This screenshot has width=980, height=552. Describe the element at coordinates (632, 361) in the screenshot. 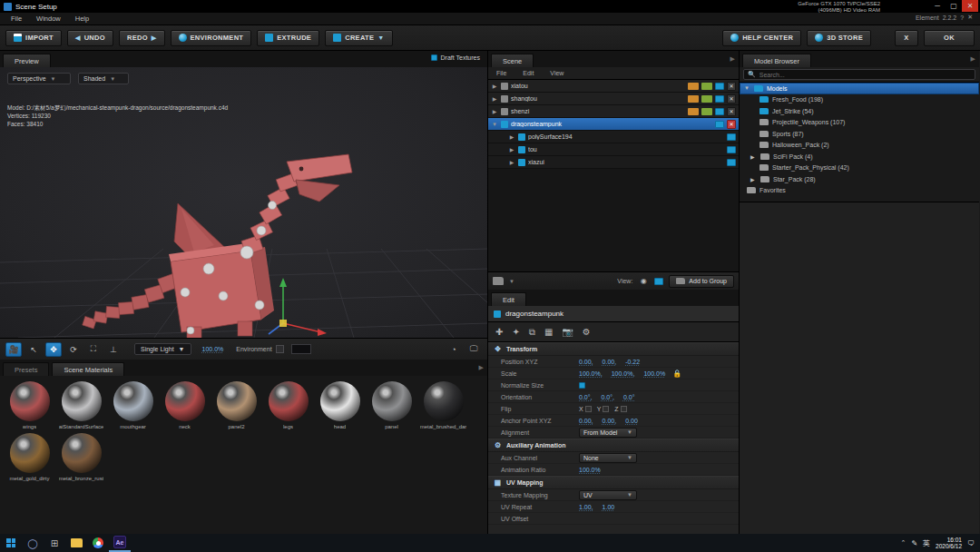

I see `position-z-value: -0.22` at that location.